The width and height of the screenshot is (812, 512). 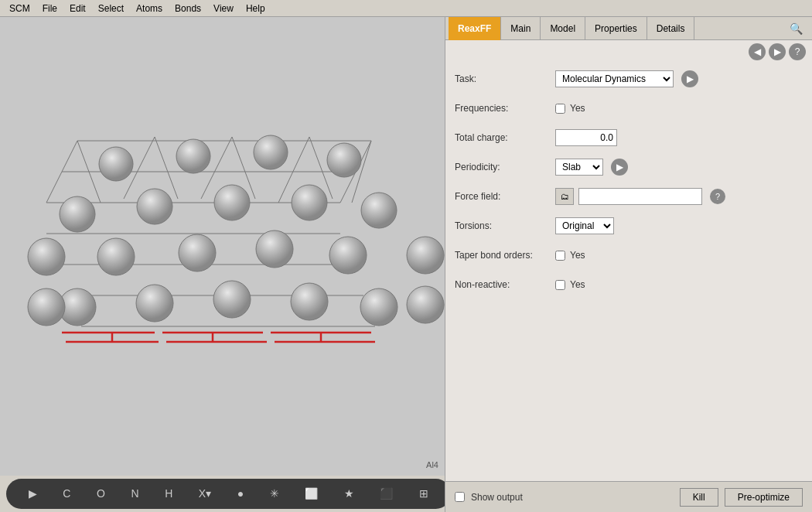 I want to click on menu-file: File, so click(x=49, y=9).